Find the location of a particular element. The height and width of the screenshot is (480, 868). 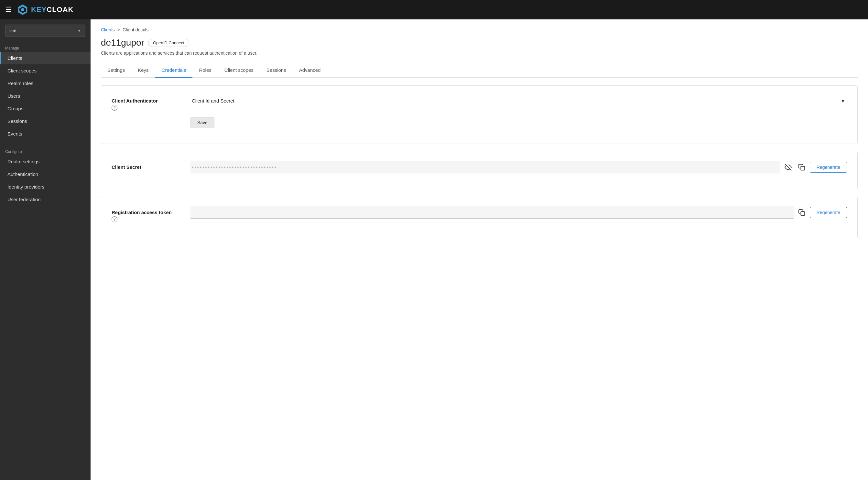

registration-token-help-icon: ? is located at coordinates (115, 219).